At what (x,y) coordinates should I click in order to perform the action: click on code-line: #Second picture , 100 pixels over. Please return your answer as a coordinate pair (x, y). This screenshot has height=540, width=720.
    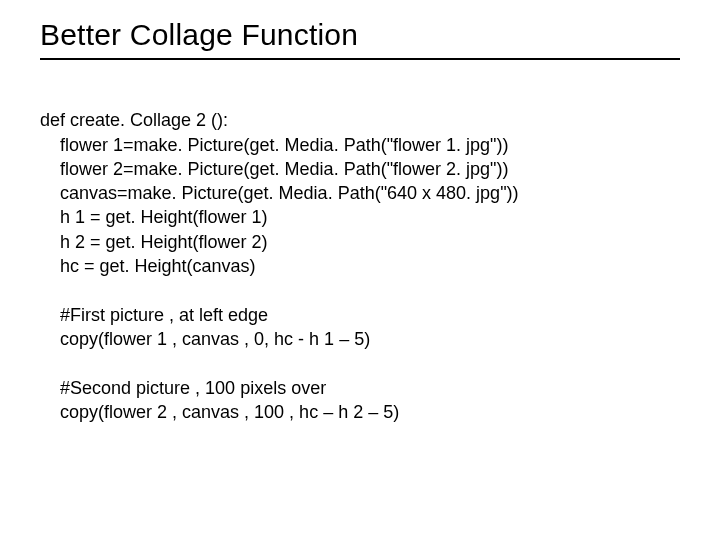
    Looking at the image, I should click on (183, 388).